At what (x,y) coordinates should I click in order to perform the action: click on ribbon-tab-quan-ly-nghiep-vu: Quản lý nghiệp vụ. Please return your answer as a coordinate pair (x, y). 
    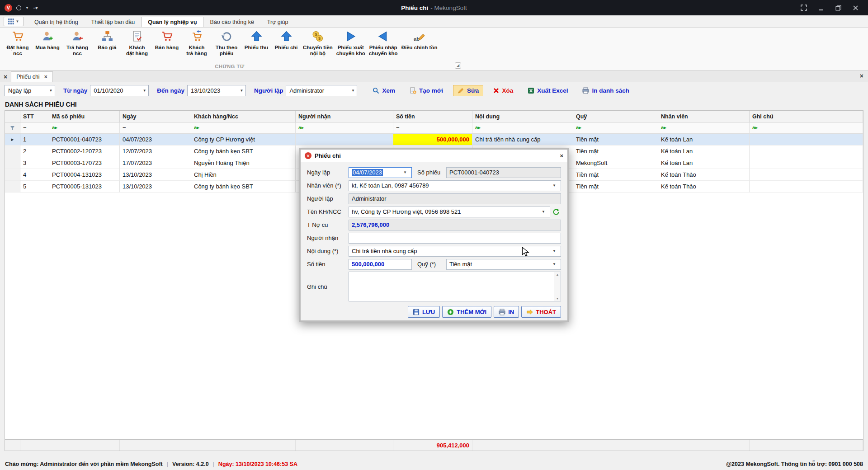
    Looking at the image, I should click on (172, 22).